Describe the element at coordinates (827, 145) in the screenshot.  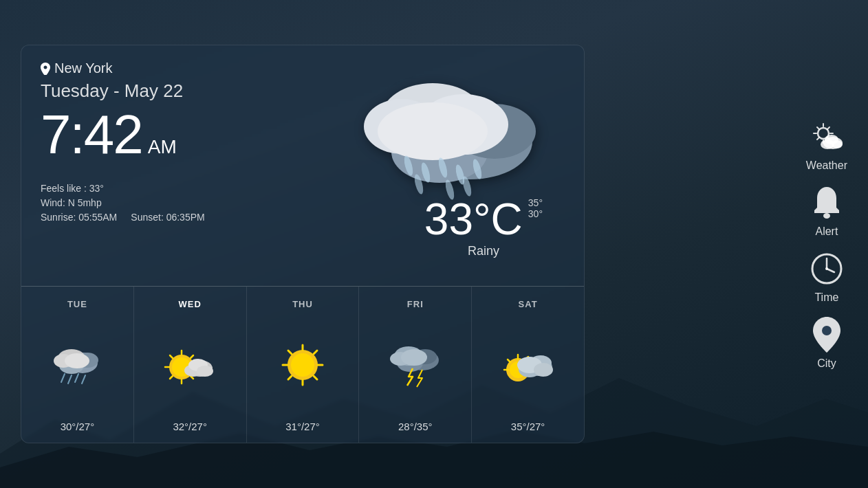
I see `sidebar-item-weather: Weather` at that location.